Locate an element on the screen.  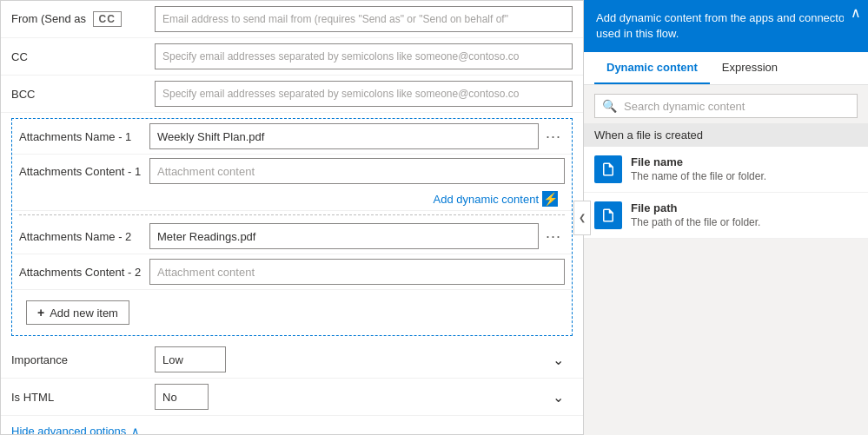
add-dynamic-row: Add dynamic content ⚡ is located at coordinates (292, 199).